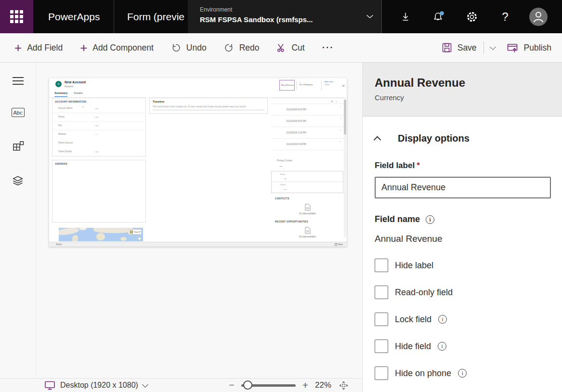 The width and height of the screenshot is (562, 392). Describe the element at coordinates (101, 235) in the screenshot. I see `bing-map: Road` at that location.